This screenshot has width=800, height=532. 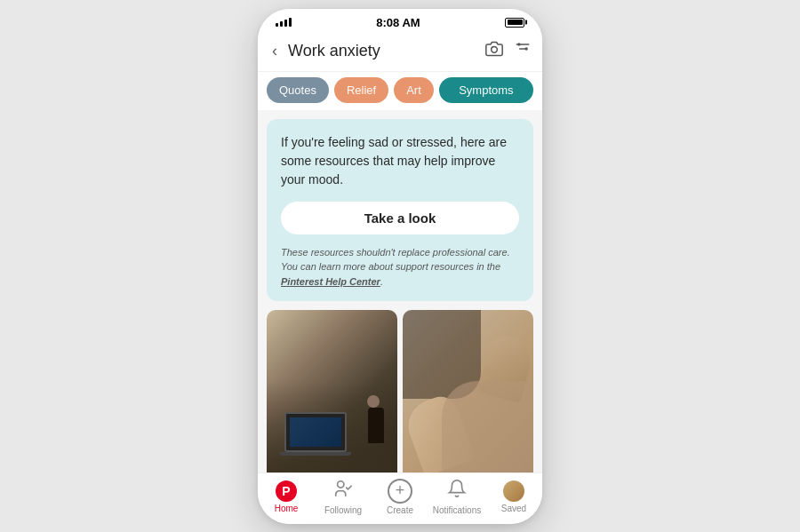 What do you see at coordinates (373, 401) in the screenshot?
I see `person-head` at bounding box center [373, 401].